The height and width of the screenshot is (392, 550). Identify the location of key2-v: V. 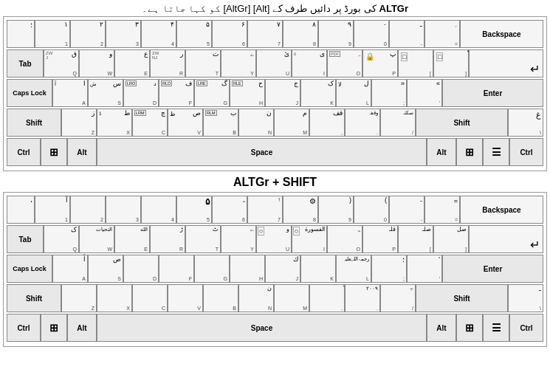
(185, 298).